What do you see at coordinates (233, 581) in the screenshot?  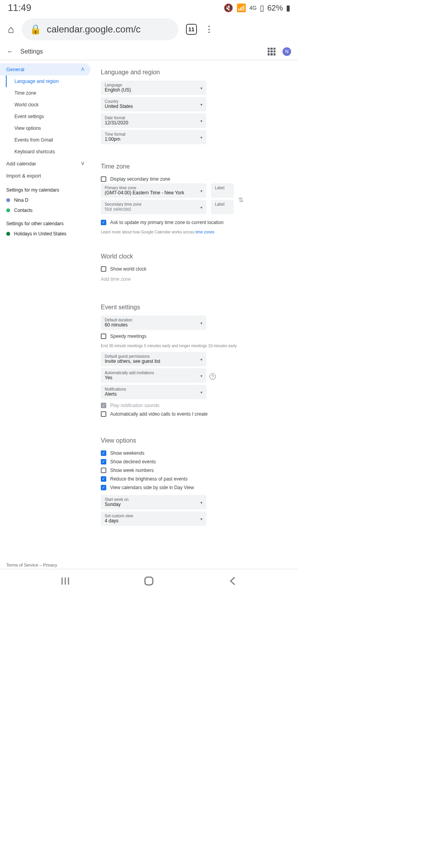 I see `back-nav-icon` at bounding box center [233, 581].